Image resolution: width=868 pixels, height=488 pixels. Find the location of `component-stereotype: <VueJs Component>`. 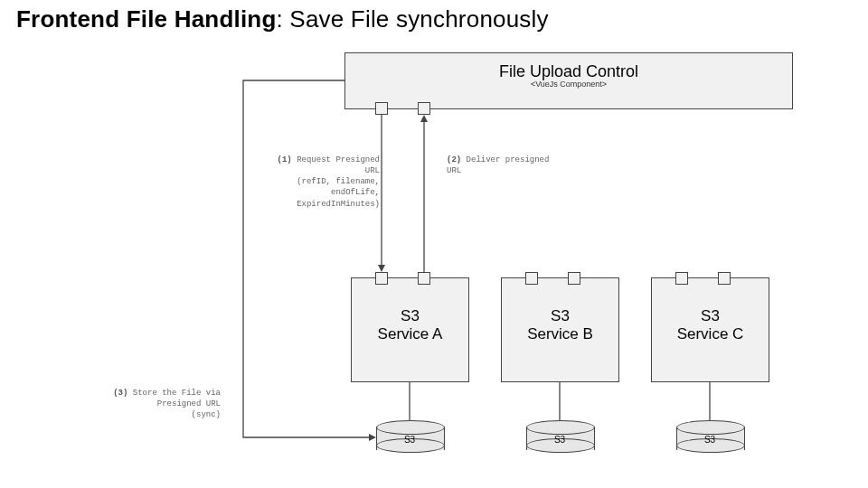

component-stereotype: <VueJs Component> is located at coordinates (569, 84).